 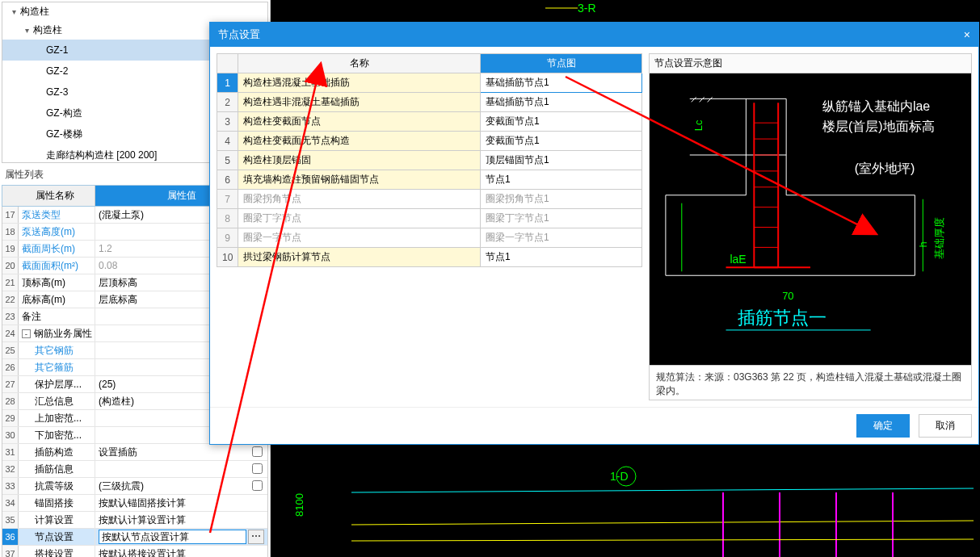 What do you see at coordinates (181, 537) in the screenshot?
I see `prop-value: 按默认节点设置计算⋯` at bounding box center [181, 537].